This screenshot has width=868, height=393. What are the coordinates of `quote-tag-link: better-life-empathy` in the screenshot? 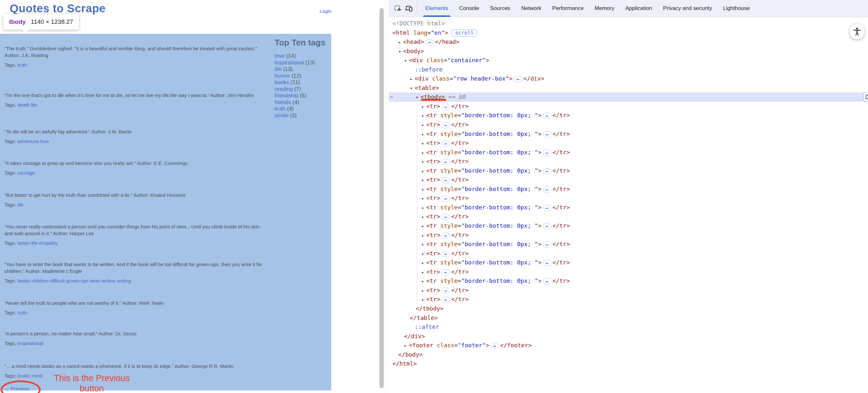 It's located at (38, 243).